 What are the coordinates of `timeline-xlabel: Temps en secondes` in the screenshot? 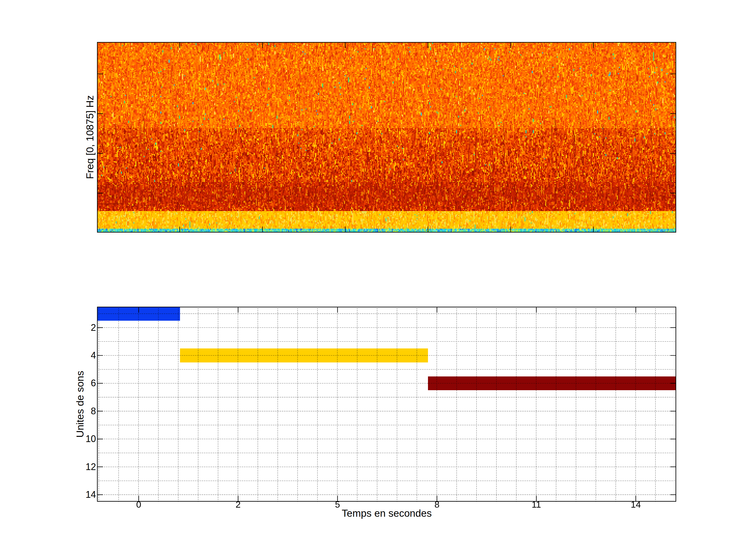 It's located at (387, 513).